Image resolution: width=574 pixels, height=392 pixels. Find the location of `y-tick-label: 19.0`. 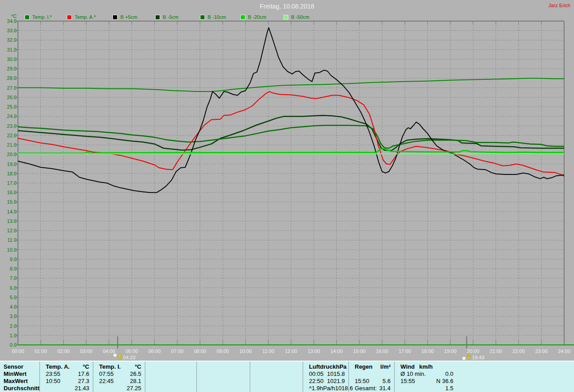

y-tick-label: 19.0 is located at coordinates (12, 164).